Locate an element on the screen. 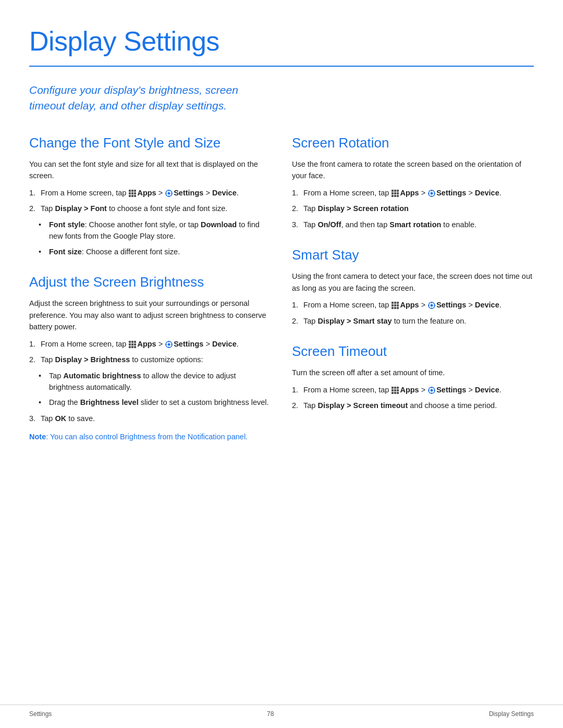 This screenshot has height=728, width=563. note-label: Note is located at coordinates (38, 437).